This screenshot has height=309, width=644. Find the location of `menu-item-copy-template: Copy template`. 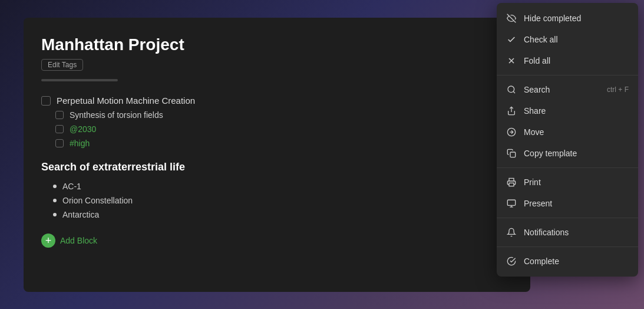

menu-item-copy-template: Copy template is located at coordinates (567, 153).